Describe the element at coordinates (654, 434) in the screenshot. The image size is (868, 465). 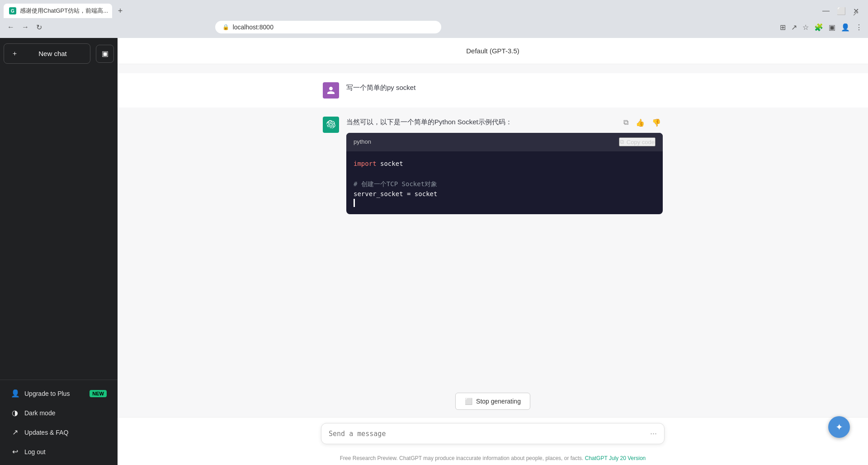
I see `input-options-icon: ···` at that location.